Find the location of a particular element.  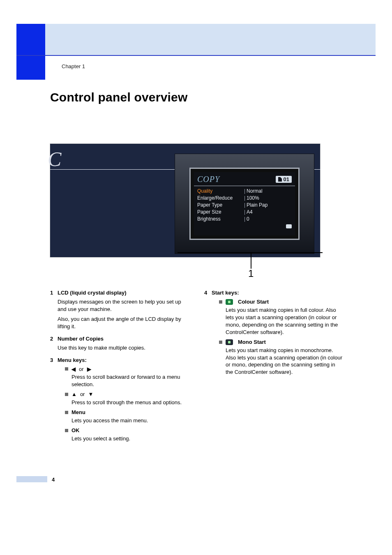

chapter-label: Chapter 1 is located at coordinates (73, 67).